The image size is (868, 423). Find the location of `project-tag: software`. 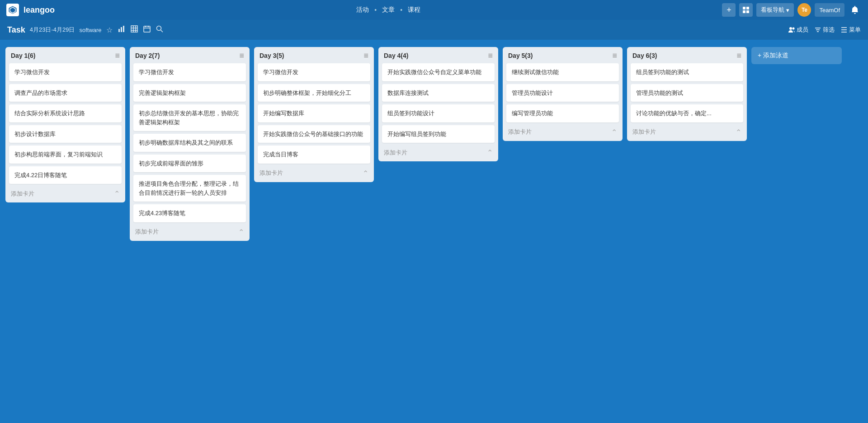

project-tag: software is located at coordinates (90, 30).